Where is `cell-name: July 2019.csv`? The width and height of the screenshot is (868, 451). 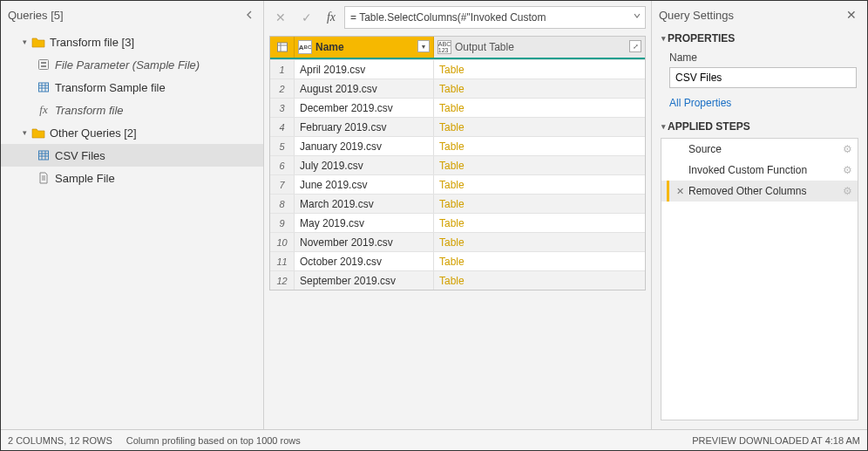
cell-name: July 2019.csv is located at coordinates (364, 166).